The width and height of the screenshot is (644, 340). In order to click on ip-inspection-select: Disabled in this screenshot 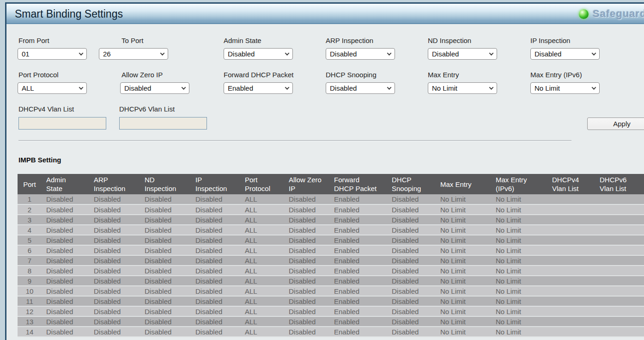, I will do `click(565, 54)`.